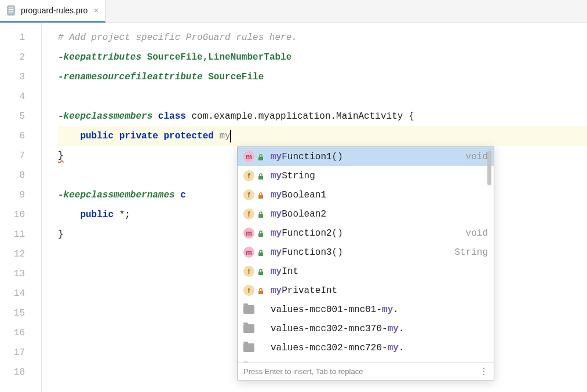 This screenshot has height=392, width=587. What do you see at coordinates (21, 57) in the screenshot?
I see `line-number: 2` at bounding box center [21, 57].